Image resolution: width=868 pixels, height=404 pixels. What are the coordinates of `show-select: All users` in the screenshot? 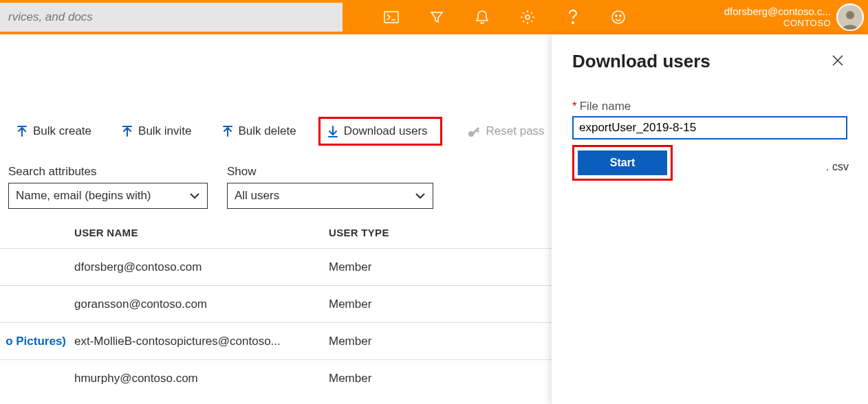 It's located at (330, 196).